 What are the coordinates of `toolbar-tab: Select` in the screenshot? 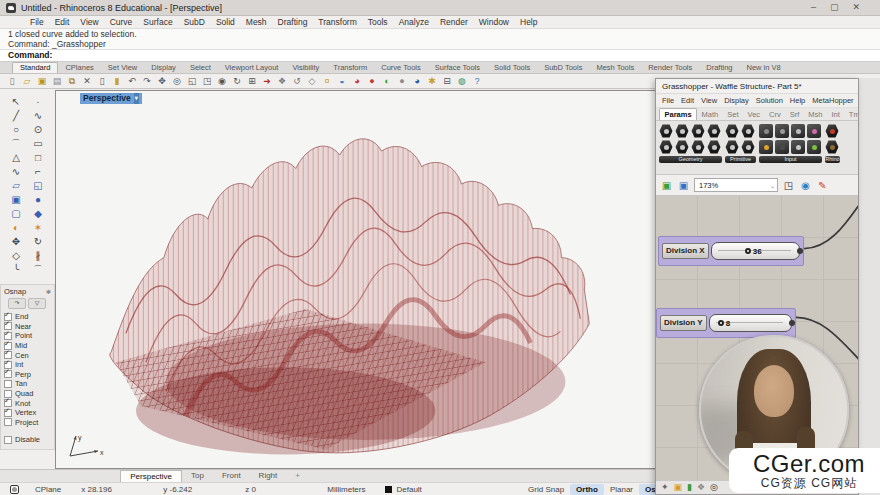 It's located at (200, 68).